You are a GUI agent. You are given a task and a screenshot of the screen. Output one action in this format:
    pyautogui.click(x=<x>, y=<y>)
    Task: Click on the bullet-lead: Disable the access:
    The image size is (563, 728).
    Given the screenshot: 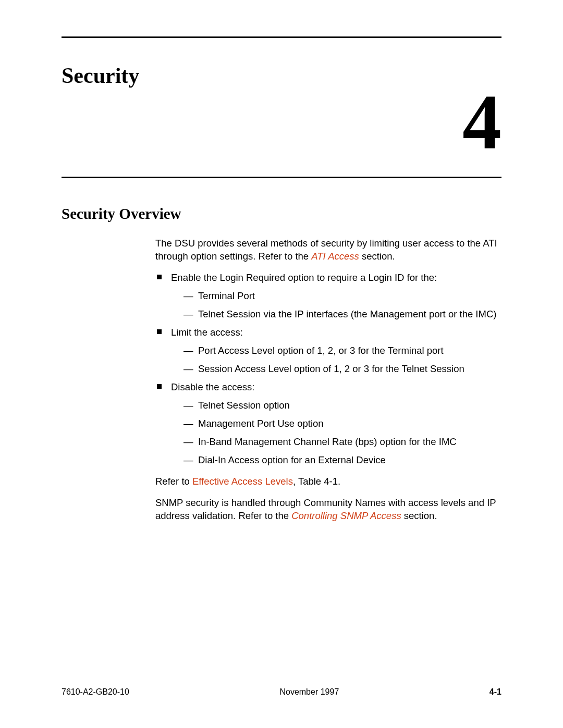 What is the action you would take?
    pyautogui.click(x=213, y=387)
    